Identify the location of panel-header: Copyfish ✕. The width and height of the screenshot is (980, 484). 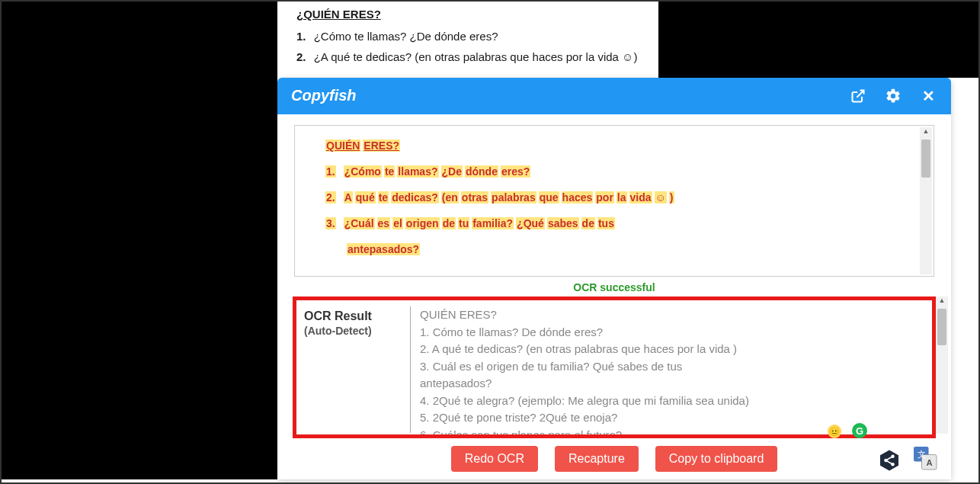
(614, 96).